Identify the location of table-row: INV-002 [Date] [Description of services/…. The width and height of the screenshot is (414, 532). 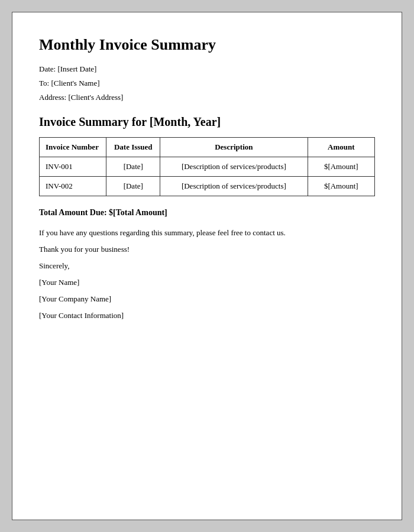
(207, 187).